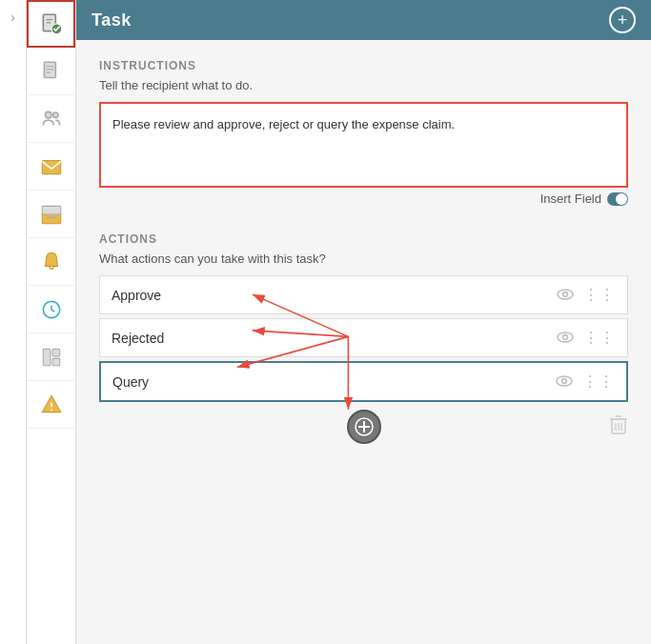 The image size is (651, 644). What do you see at coordinates (565, 338) in the screenshot?
I see `action-rejected-eye-icon` at bounding box center [565, 338].